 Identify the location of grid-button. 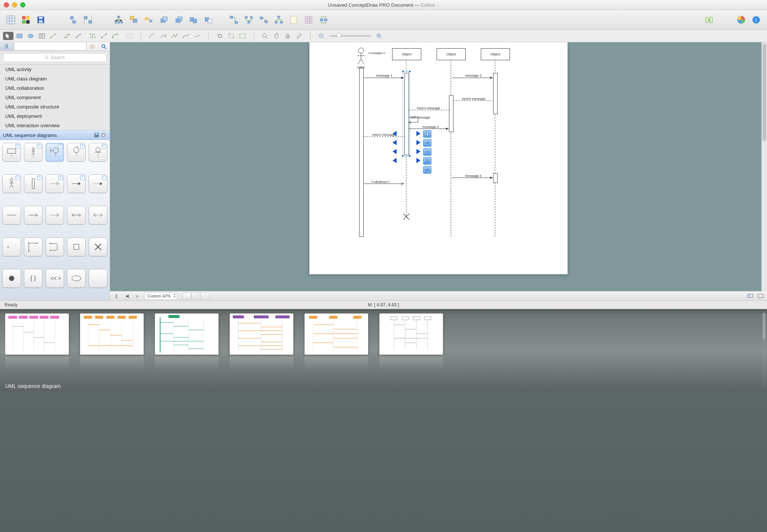
(309, 20).